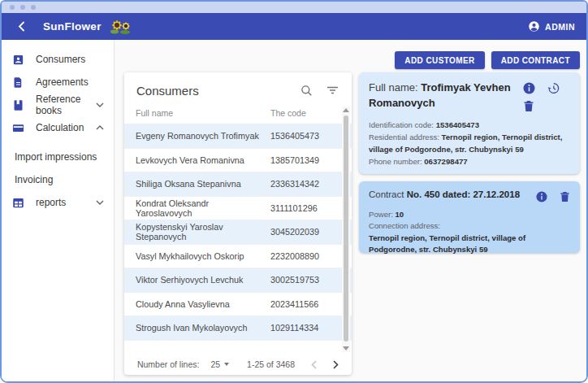  I want to click on window-titlebar, so click(294, 7).